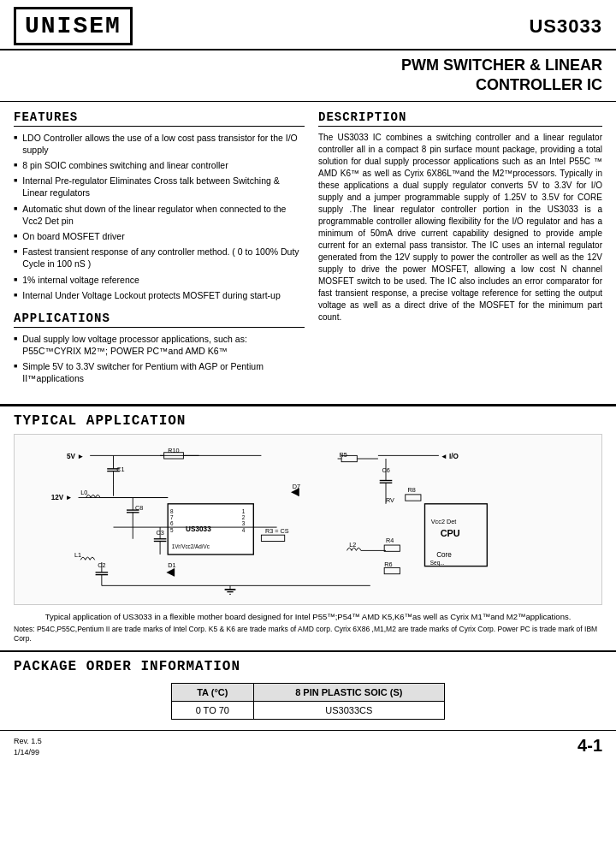  I want to click on svg-text: 5V ►, so click(75, 457).